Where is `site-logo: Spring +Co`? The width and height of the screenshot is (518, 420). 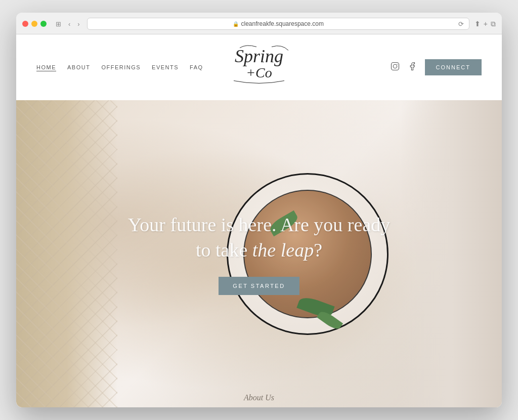
site-logo: Spring +Co is located at coordinates (259, 68).